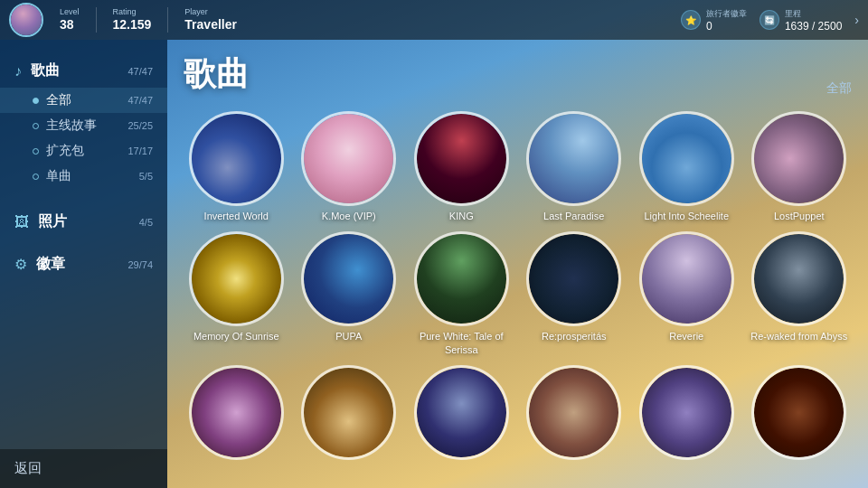 The width and height of the screenshot is (868, 488). What do you see at coordinates (83, 176) in the screenshot?
I see `sidebar-sub-item: 单曲 5/5` at bounding box center [83, 176].